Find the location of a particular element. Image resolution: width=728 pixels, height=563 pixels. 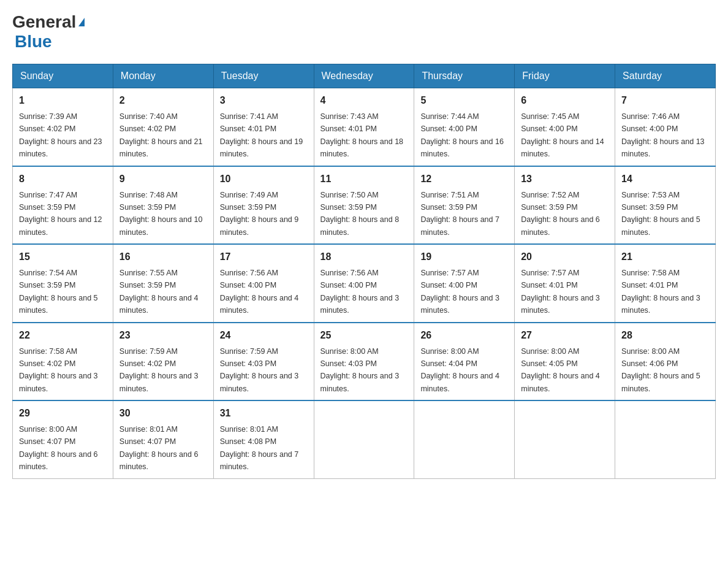

day-cell: 24 Sunrise: 7:59 AMSunset: 4:03 PMDaylig… is located at coordinates (264, 362).